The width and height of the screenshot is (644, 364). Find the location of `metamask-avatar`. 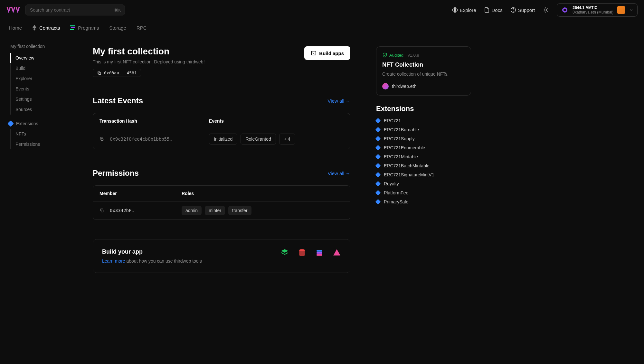

metamask-avatar is located at coordinates (621, 10).